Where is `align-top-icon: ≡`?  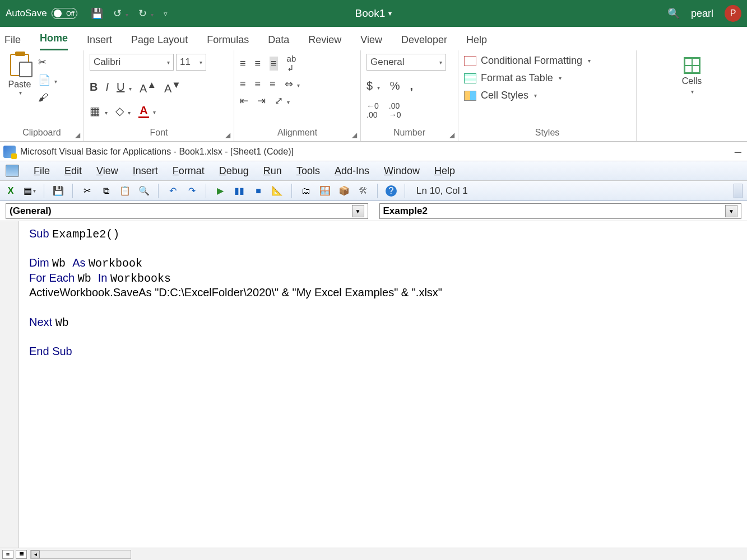 align-top-icon: ≡ is located at coordinates (243, 64).